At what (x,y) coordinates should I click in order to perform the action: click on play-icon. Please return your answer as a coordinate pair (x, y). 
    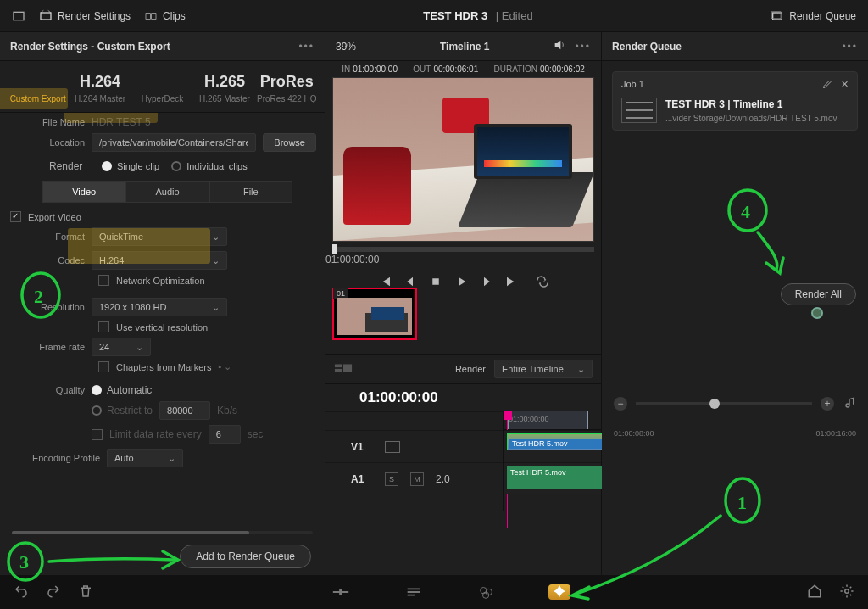
    Looking at the image, I should click on (461, 282).